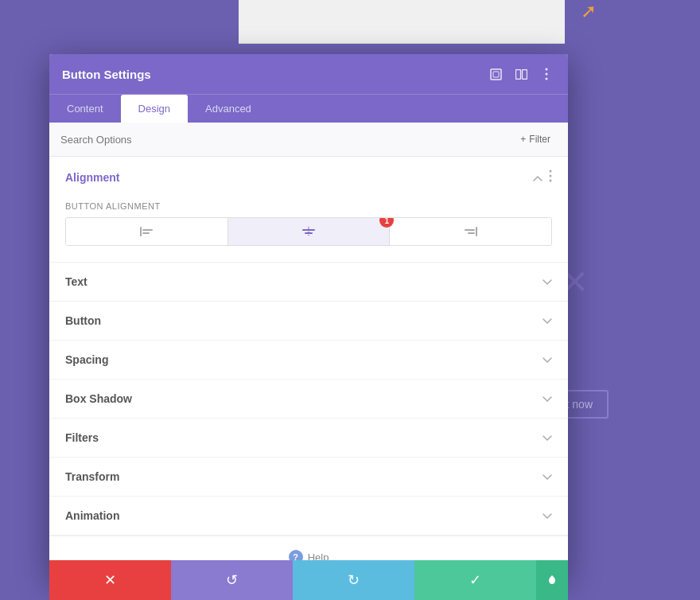  What do you see at coordinates (471, 232) in the screenshot?
I see `align-right-button` at bounding box center [471, 232].